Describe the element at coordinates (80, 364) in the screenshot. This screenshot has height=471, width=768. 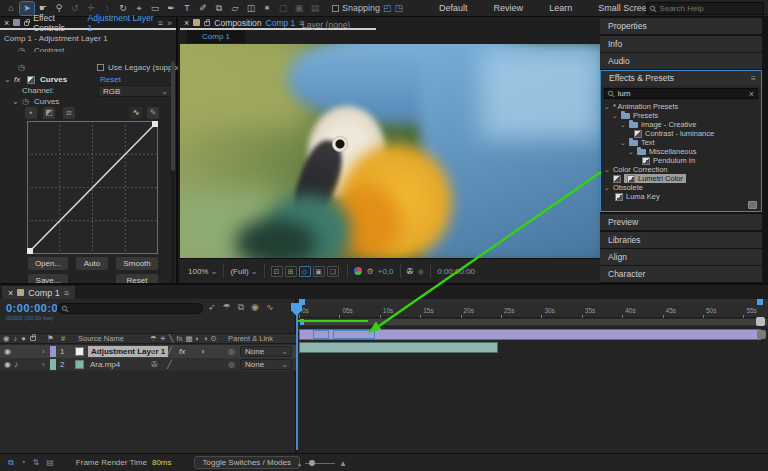
I see `layer-label-box` at that location.